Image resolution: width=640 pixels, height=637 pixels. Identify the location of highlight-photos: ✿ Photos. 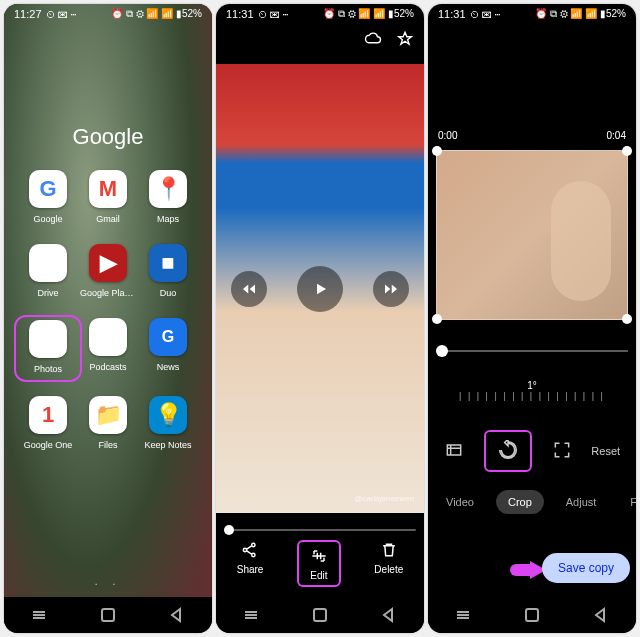
(48, 348).